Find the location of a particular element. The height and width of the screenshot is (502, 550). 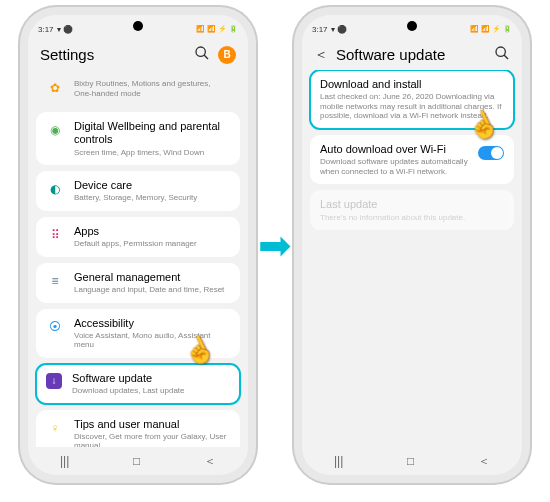

item-sub: There's no information about this update… is located at coordinates (412, 218).